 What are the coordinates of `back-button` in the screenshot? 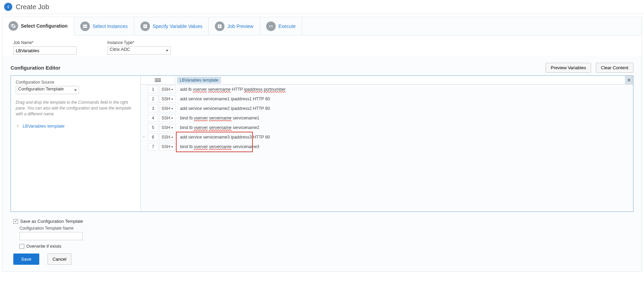 It's located at (8, 7).